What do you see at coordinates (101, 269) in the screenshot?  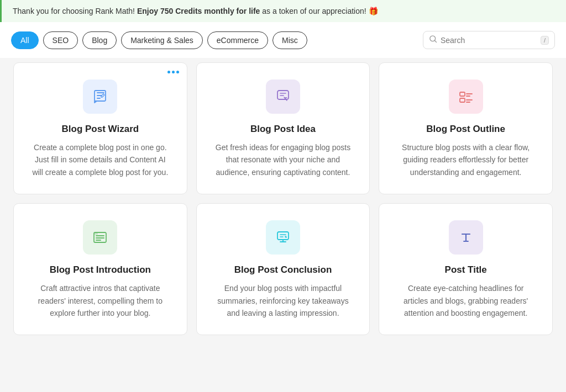 I see `card-blog-post-introduction: Blog Post Introduction Craft attractive …` at bounding box center [101, 269].